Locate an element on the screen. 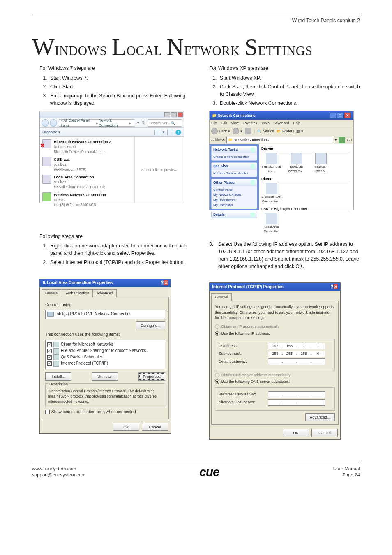 This screenshot has height=555, width=392. search-icon: 🔍 is located at coordinates (260, 131).